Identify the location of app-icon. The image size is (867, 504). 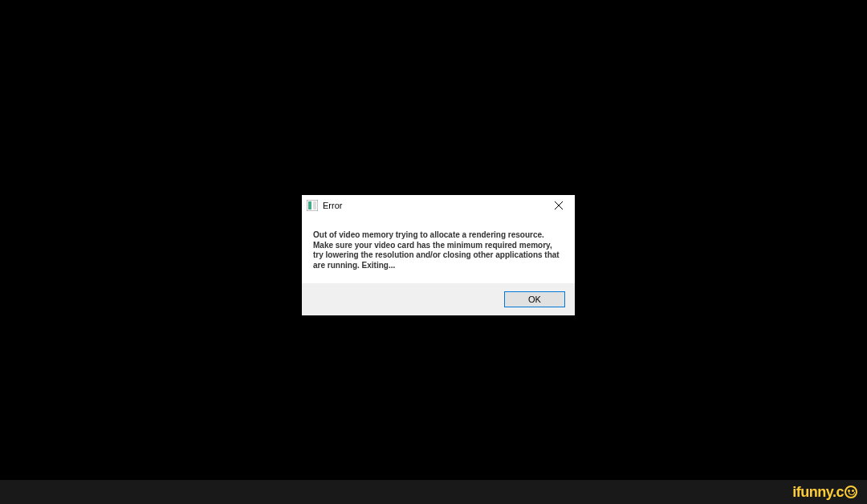
(312, 205).